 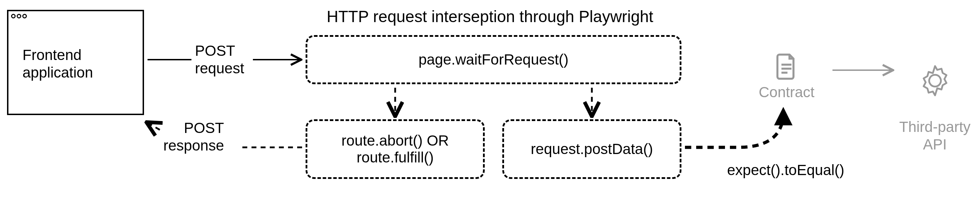 I want to click on post-data-box: request.postData(), so click(x=592, y=149).